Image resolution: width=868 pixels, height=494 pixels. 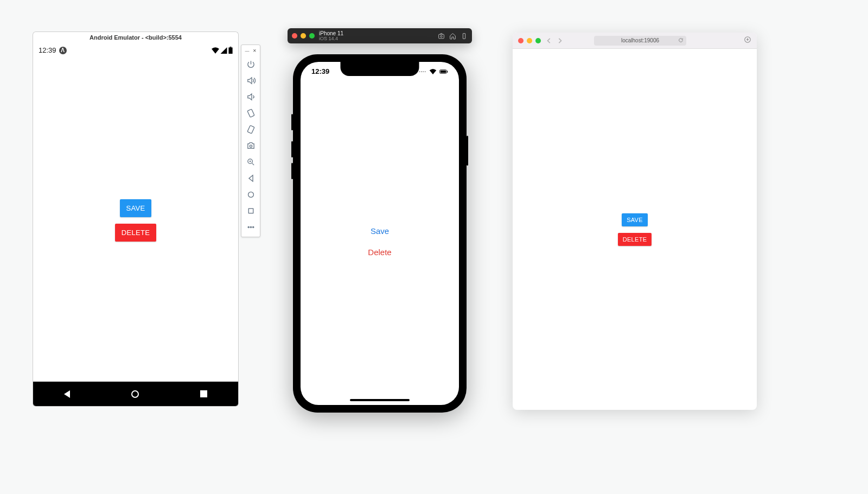 I want to click on android-time: 12:39, so click(x=48, y=50).